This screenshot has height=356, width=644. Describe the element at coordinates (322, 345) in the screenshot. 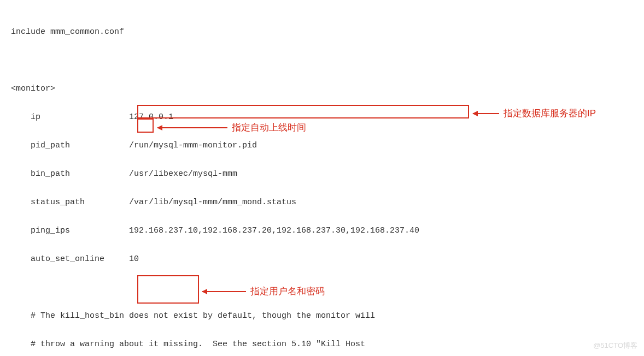

I see `code-line: # throw a warning about it missing. See …` at that location.